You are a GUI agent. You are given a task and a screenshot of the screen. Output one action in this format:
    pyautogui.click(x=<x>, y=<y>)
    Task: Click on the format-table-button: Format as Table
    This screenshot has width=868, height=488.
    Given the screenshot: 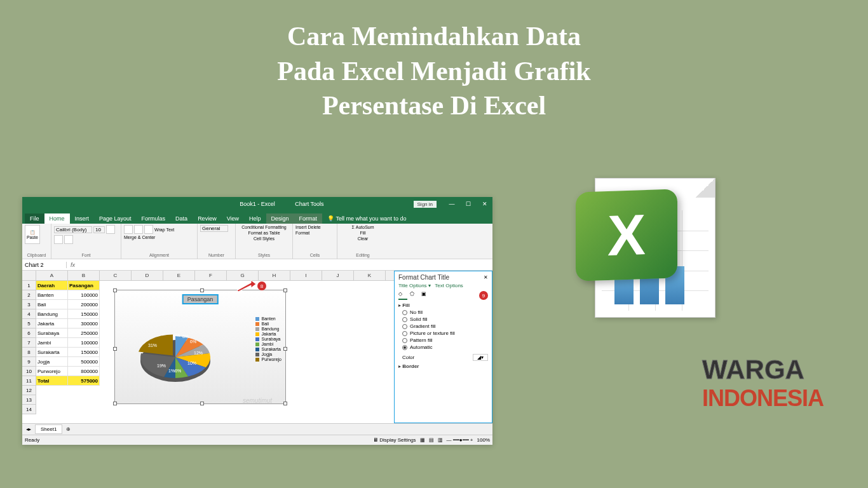 What is the action you would take?
    pyautogui.click(x=264, y=233)
    